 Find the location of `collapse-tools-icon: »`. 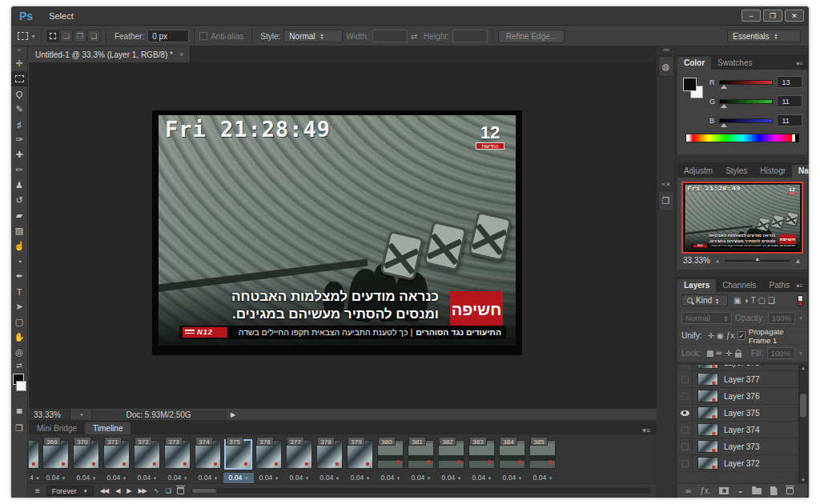

collapse-tools-icon: » is located at coordinates (19, 51).